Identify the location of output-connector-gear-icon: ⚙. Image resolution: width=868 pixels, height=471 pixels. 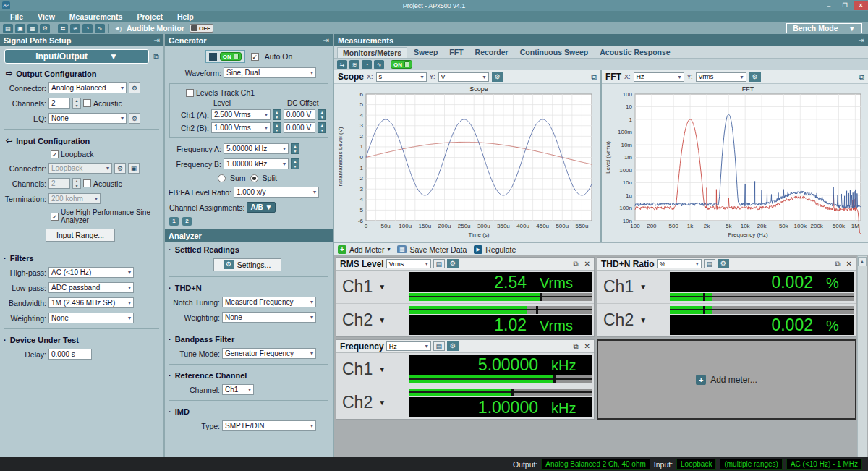
(135, 88).